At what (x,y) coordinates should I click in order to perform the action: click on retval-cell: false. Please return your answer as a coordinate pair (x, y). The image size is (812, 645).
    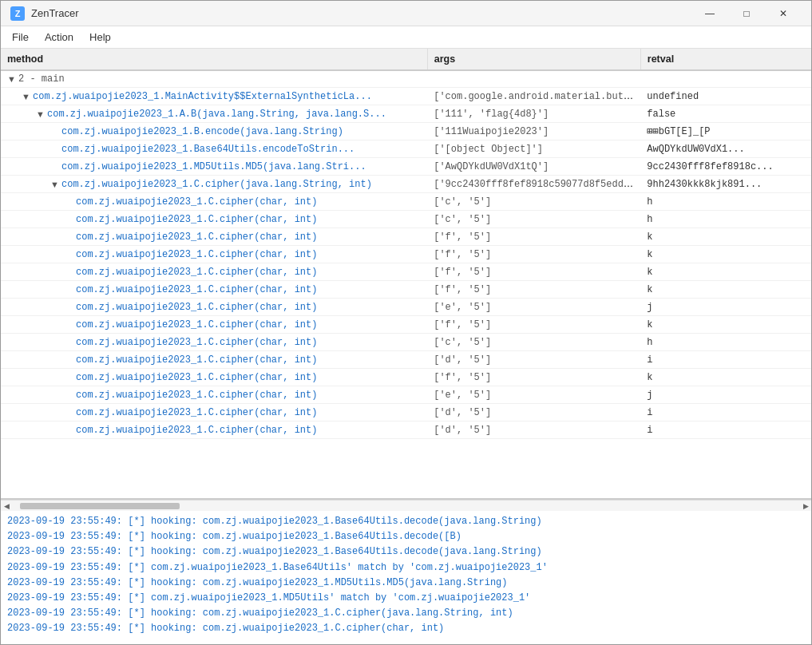
    Looking at the image, I should click on (726, 114).